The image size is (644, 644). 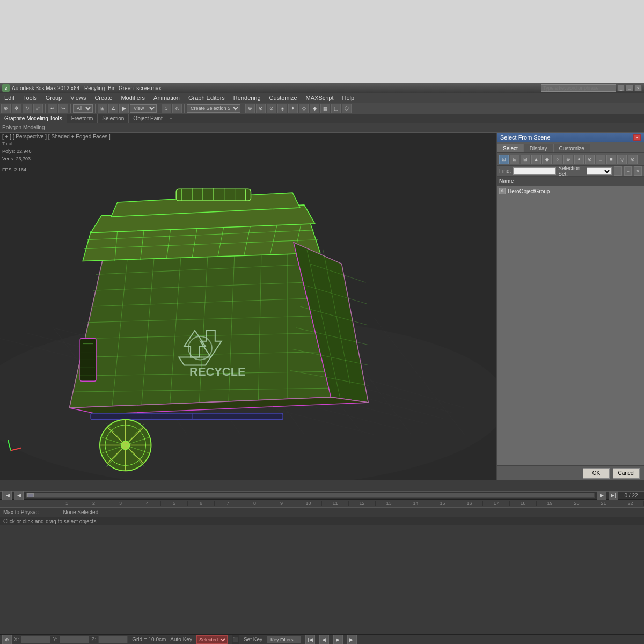 I want to click on toolbar-scale-btn: ⤢, so click(x=38, y=108).